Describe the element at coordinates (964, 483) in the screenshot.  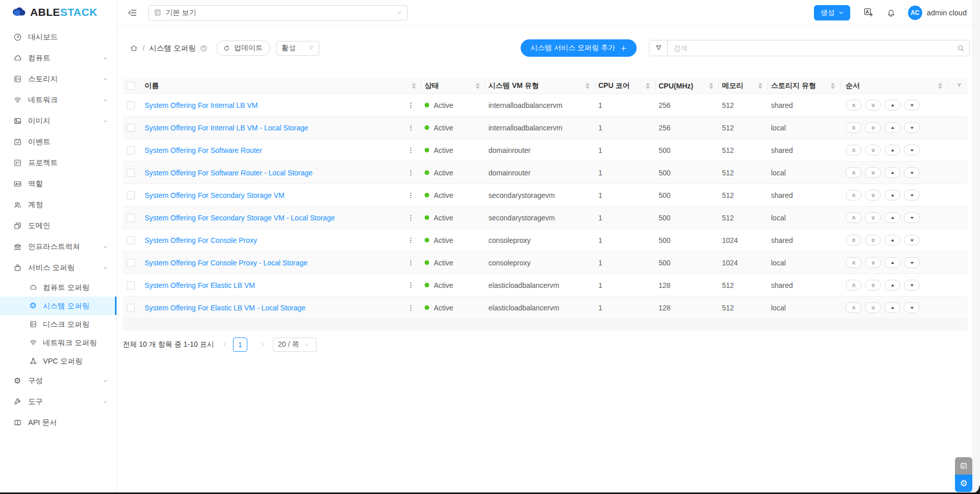
I see `settings-button: ⚙` at that location.